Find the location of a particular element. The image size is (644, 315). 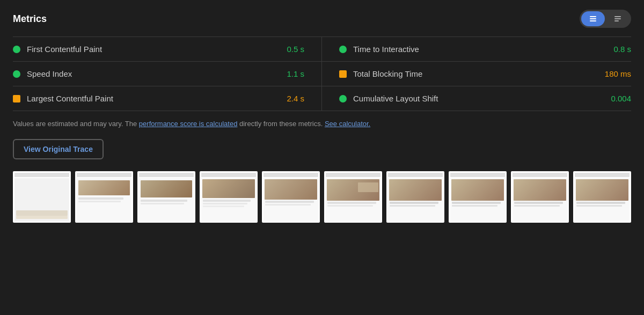

view-original-trace-button: View Original Trace is located at coordinates (58, 149).